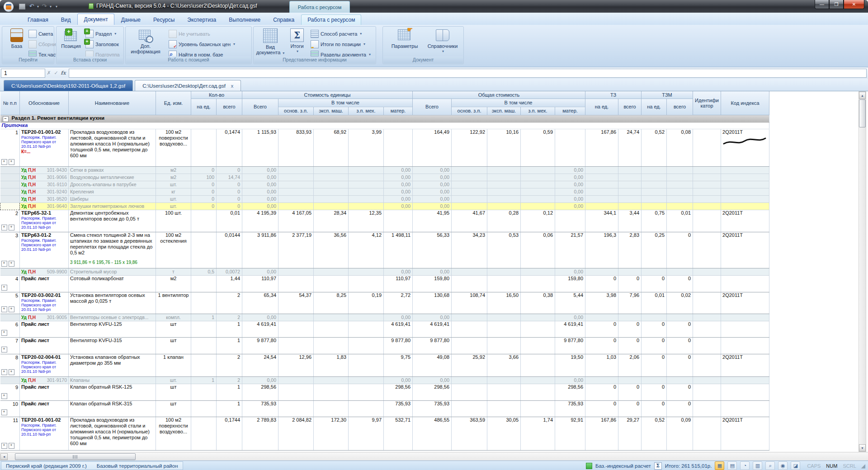 The height and width of the screenshot is (470, 868). What do you see at coordinates (758, 465) in the screenshot?
I see `view-hp-icon: ▥` at bounding box center [758, 465].